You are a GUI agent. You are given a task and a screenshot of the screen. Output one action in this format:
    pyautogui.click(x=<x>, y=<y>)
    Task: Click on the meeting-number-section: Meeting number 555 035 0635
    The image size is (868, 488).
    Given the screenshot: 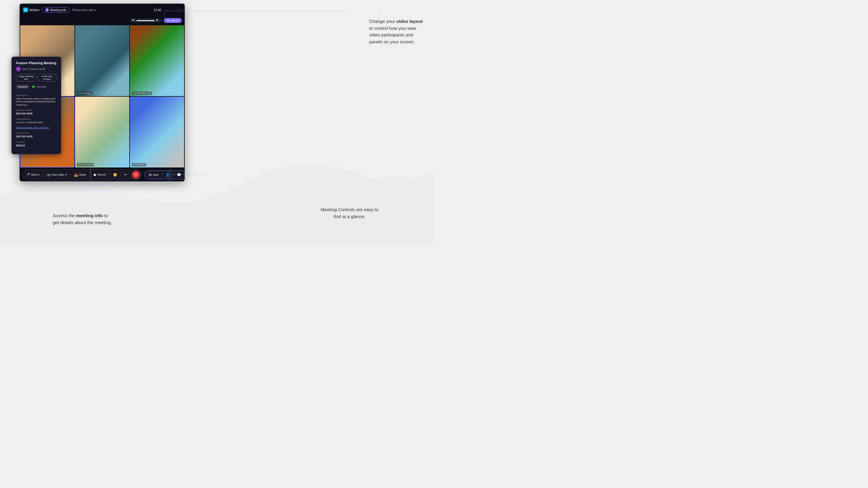 What is the action you would take?
    pyautogui.click(x=36, y=112)
    